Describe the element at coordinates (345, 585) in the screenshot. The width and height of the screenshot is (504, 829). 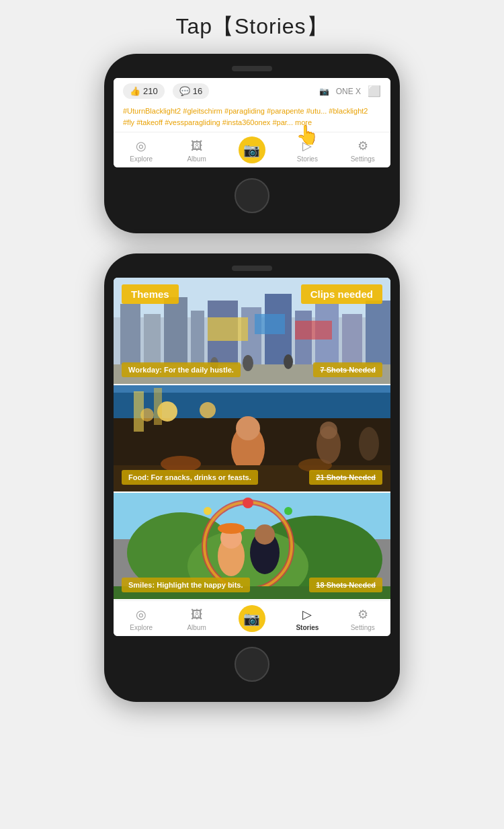
I see `shots-count-3: 18 Shots Needed` at that location.